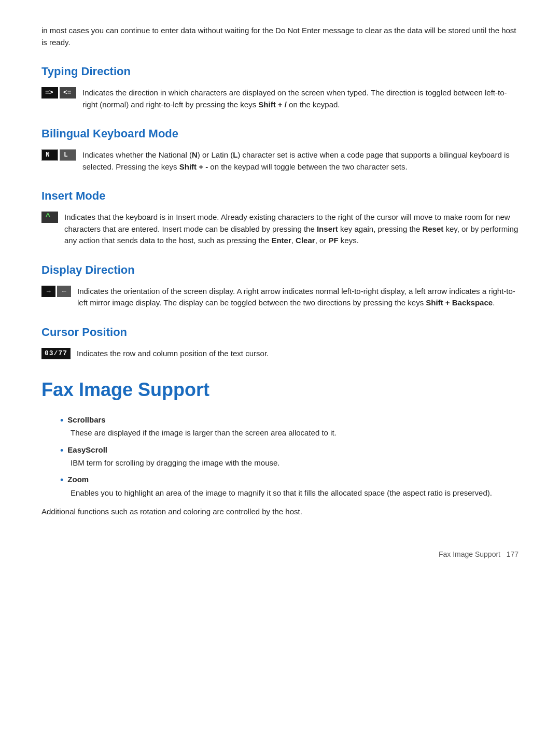  Describe the element at coordinates (280, 332) in the screenshot. I see `cursor-position-heading: Cursor Position` at that location.